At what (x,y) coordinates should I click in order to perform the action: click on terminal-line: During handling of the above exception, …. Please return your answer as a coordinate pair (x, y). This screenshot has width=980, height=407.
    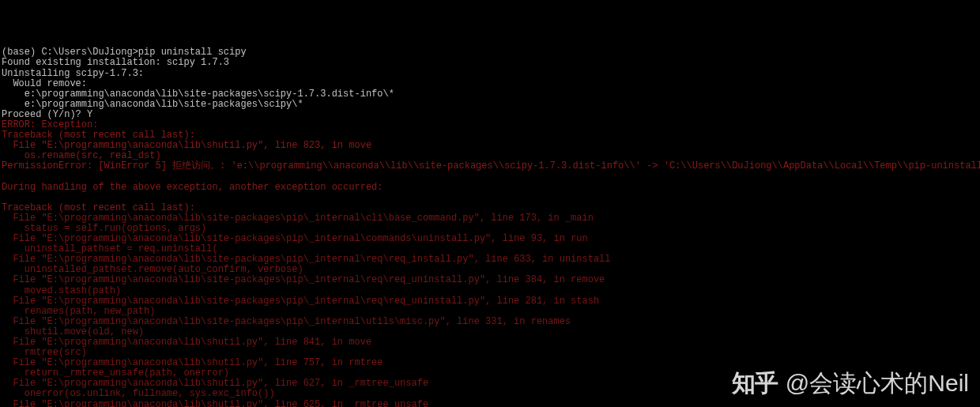
    Looking at the image, I should click on (490, 188).